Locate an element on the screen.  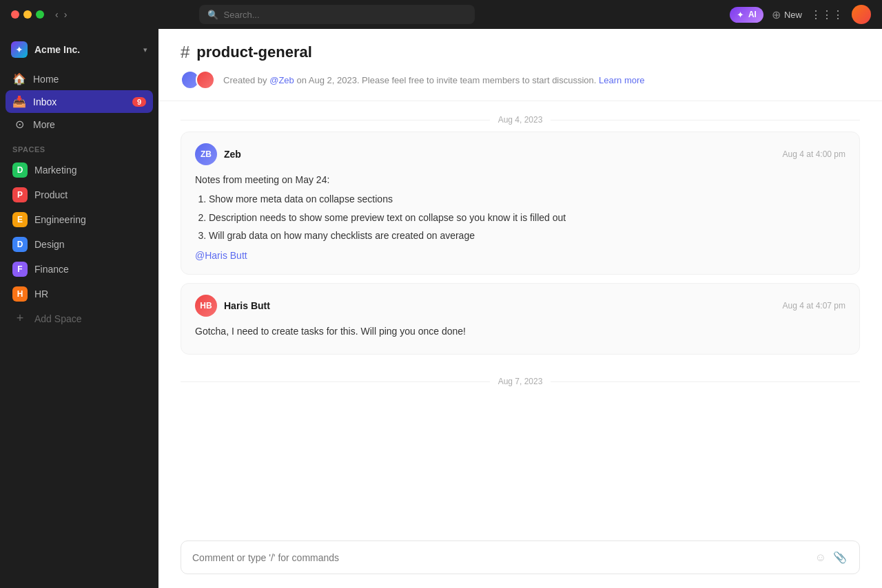
author-name: Haris Butt is located at coordinates (247, 306).